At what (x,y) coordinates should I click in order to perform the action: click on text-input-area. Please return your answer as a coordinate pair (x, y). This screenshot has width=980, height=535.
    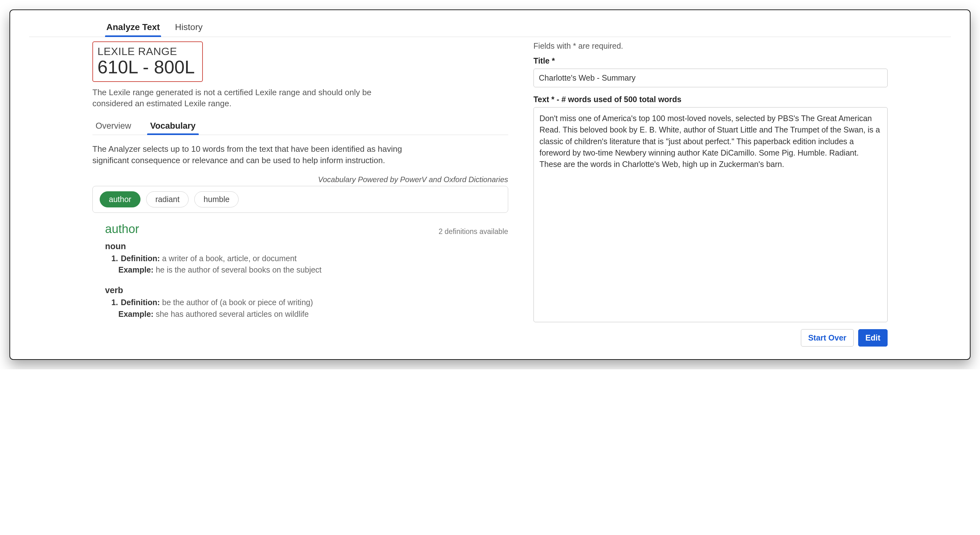
    Looking at the image, I should click on (711, 214).